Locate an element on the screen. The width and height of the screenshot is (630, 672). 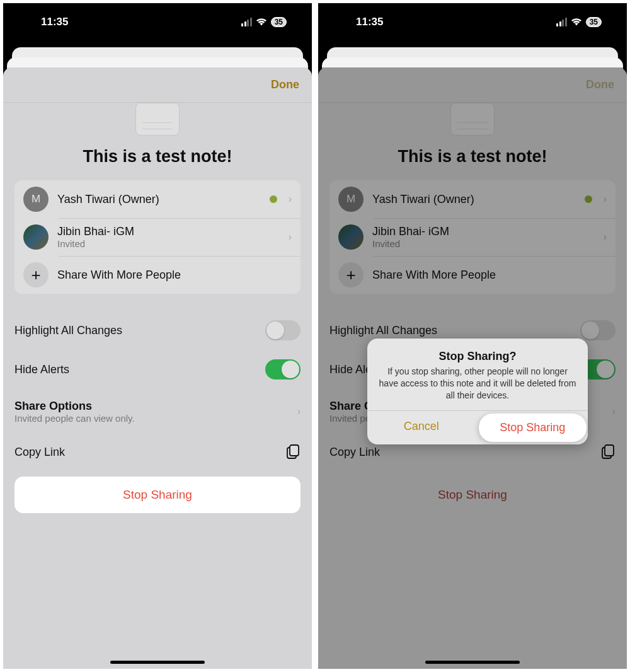
share-more-row: + Share With More People is located at coordinates (158, 275).